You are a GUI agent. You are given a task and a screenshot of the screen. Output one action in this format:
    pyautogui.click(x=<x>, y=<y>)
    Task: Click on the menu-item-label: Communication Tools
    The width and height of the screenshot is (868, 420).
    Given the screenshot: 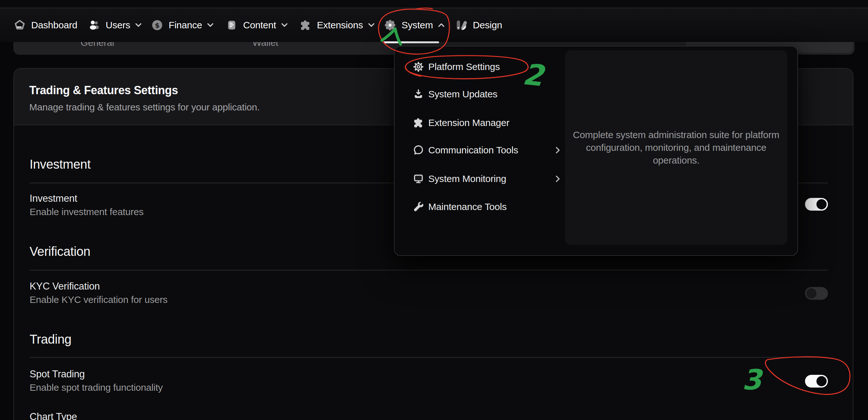 What is the action you would take?
    pyautogui.click(x=473, y=150)
    